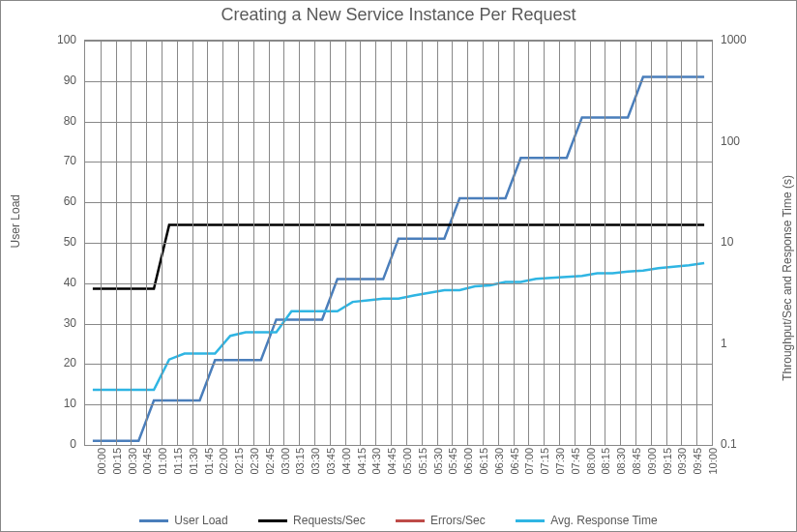 This screenshot has height=532, width=797. I want to click on y1-ticks: 0102030405060708090100, so click(63, 243).